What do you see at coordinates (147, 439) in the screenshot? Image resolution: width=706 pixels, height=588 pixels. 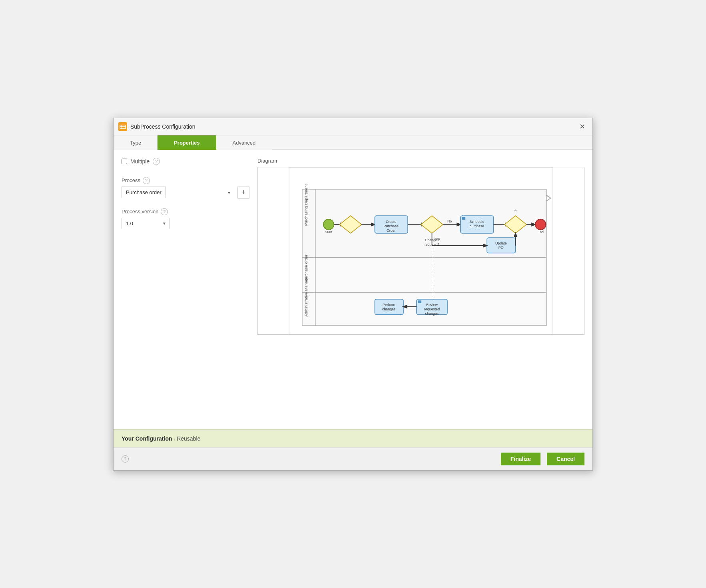 I see `config-title: Your Configuration` at bounding box center [147, 439].